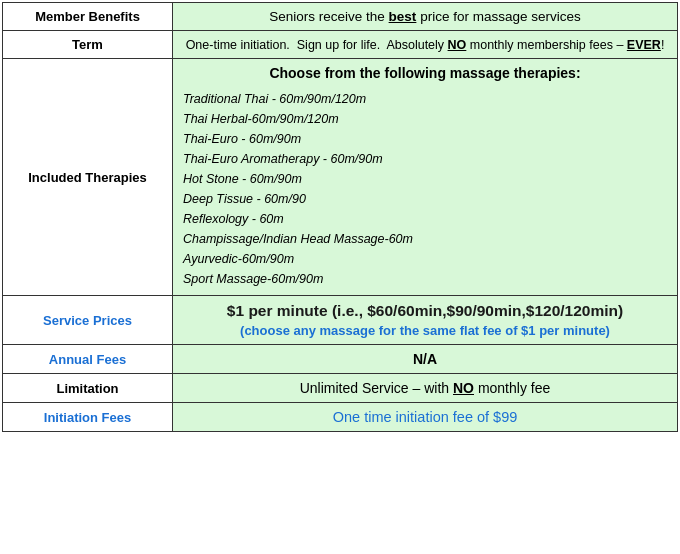  I want to click on label-initiation-fees: Initiation Fees, so click(88, 417).